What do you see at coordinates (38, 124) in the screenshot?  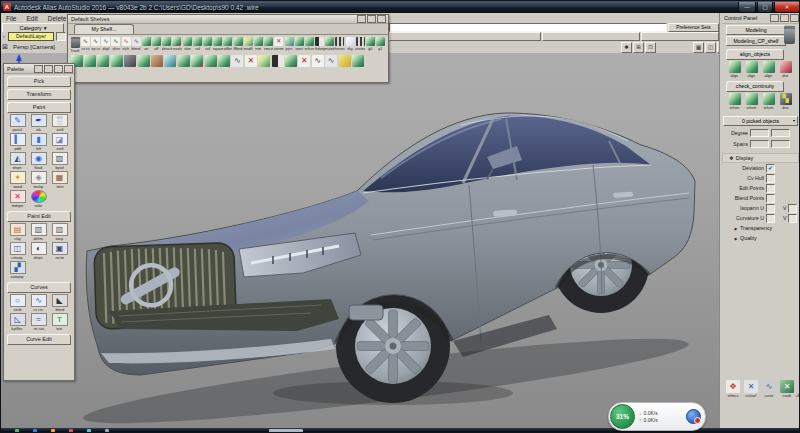 I see `palette-tool-ink: ✒ink` at bounding box center [38, 124].